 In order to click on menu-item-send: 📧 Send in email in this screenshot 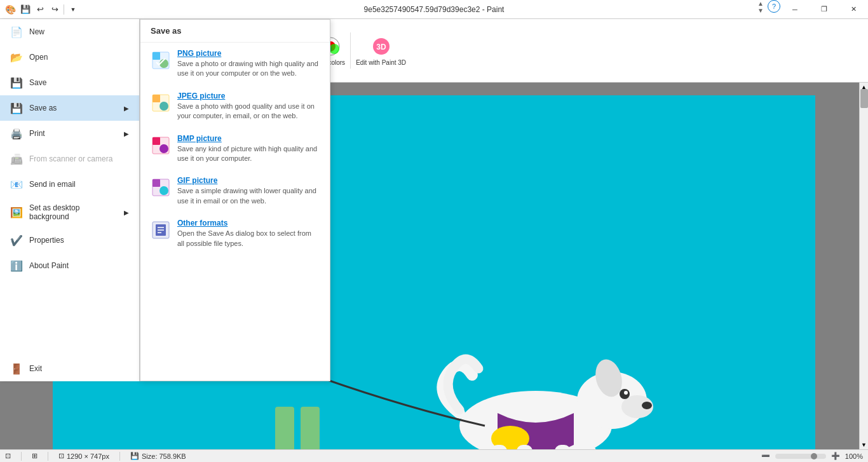, I will do `click(70, 184)`.